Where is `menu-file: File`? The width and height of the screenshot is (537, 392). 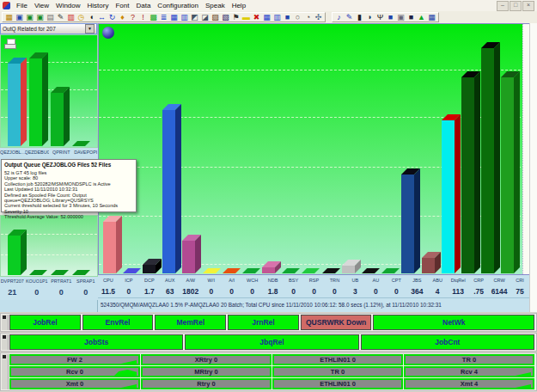 menu-file: File is located at coordinates (22, 5).